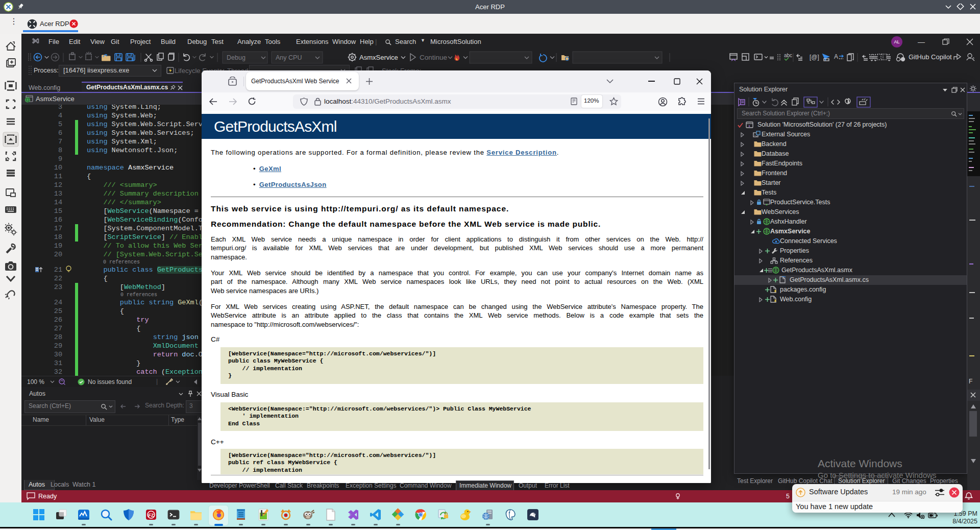 Image resolution: width=980 pixels, height=530 pixels. Describe the element at coordinates (788, 55) in the screenshot. I see `svg-text: abc` at that location.